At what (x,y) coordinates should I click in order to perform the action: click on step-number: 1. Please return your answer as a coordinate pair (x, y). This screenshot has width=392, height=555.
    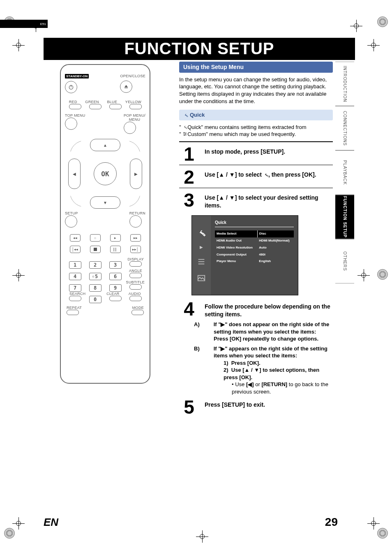
    Looking at the image, I should click on (189, 154).